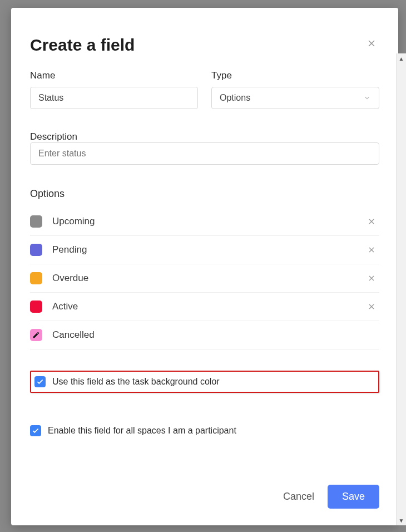  I want to click on type-value: Options, so click(235, 98).